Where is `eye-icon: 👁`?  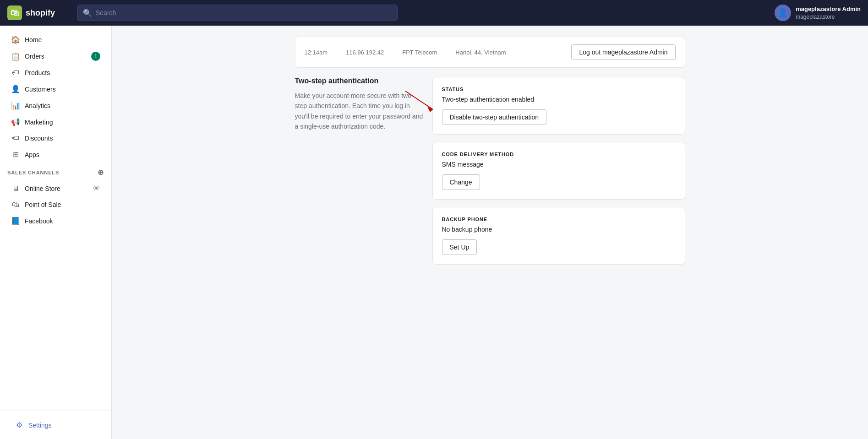 eye-icon: 👁 is located at coordinates (97, 189).